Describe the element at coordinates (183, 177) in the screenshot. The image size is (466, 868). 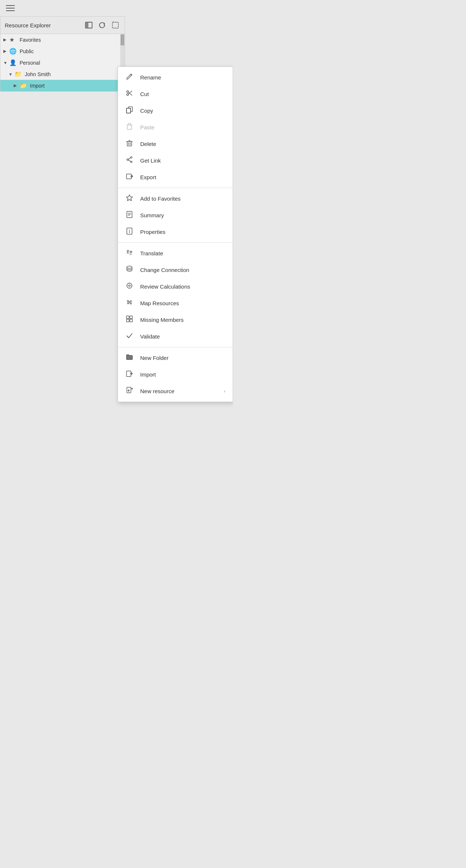
I see `menu-label-export: Export` at that location.